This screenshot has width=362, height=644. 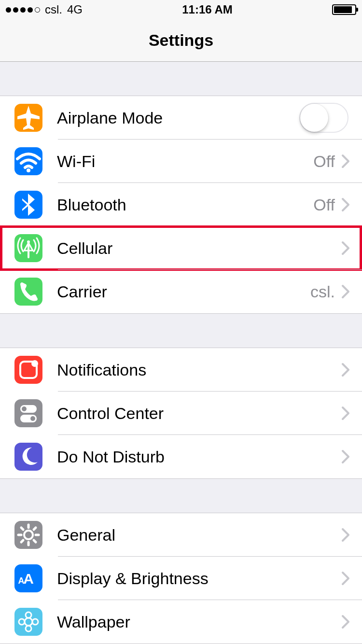 What do you see at coordinates (344, 10) in the screenshot?
I see `status-right` at bounding box center [344, 10].